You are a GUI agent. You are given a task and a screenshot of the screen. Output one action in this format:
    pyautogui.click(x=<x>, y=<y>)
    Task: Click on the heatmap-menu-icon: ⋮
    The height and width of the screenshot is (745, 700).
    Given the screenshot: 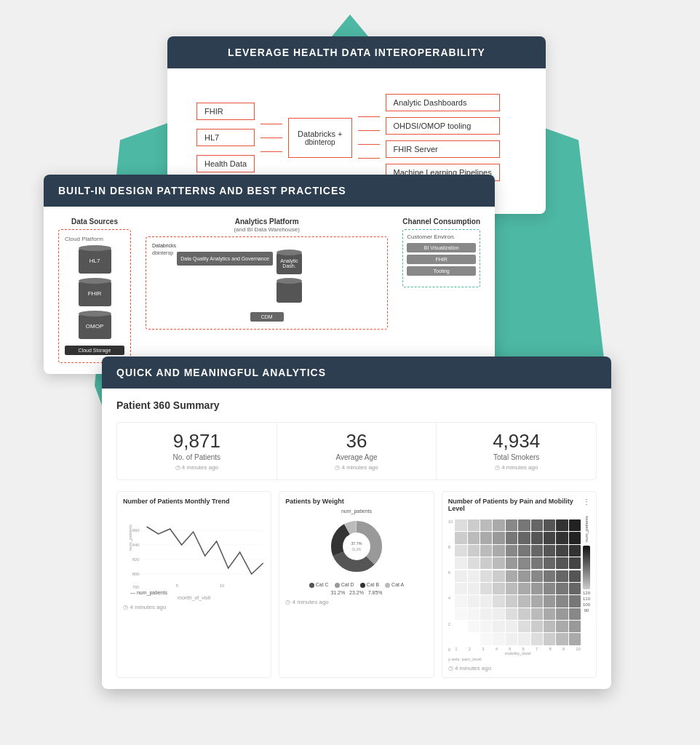 What is the action you would take?
    pyautogui.click(x=586, y=502)
    